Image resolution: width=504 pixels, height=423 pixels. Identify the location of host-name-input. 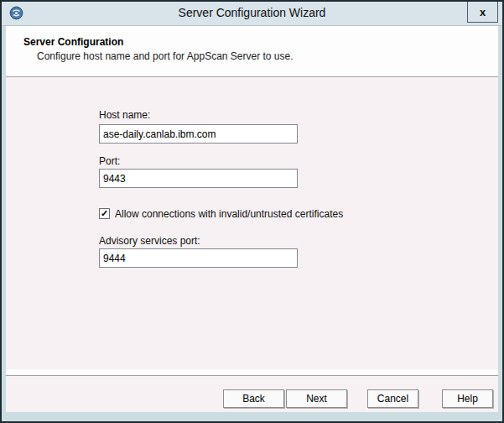
(198, 134).